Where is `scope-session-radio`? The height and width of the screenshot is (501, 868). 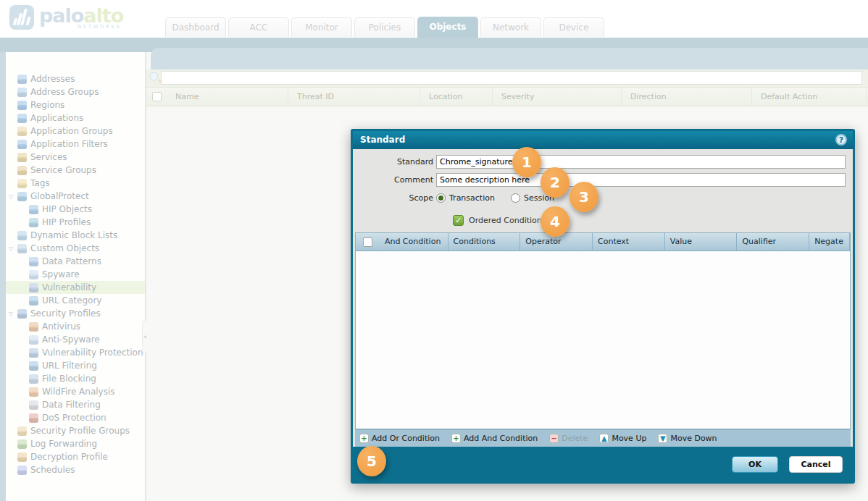
scope-session-radio is located at coordinates (516, 198).